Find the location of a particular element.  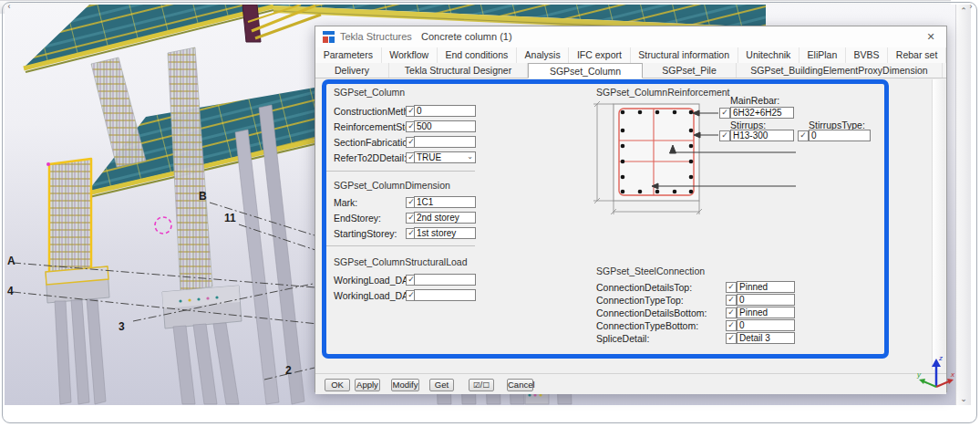

tab-ifc-export: IFC export is located at coordinates (600, 55).